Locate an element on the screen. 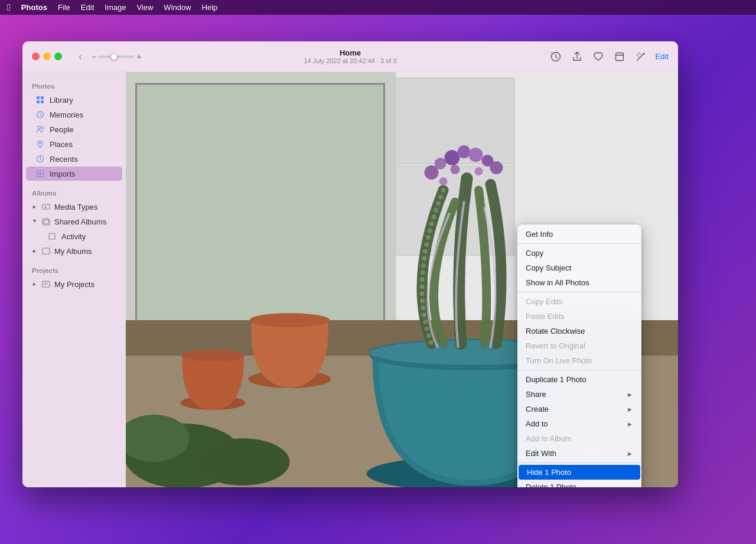 This screenshot has width=756, height=544. menu-image: Image is located at coordinates (115, 7).